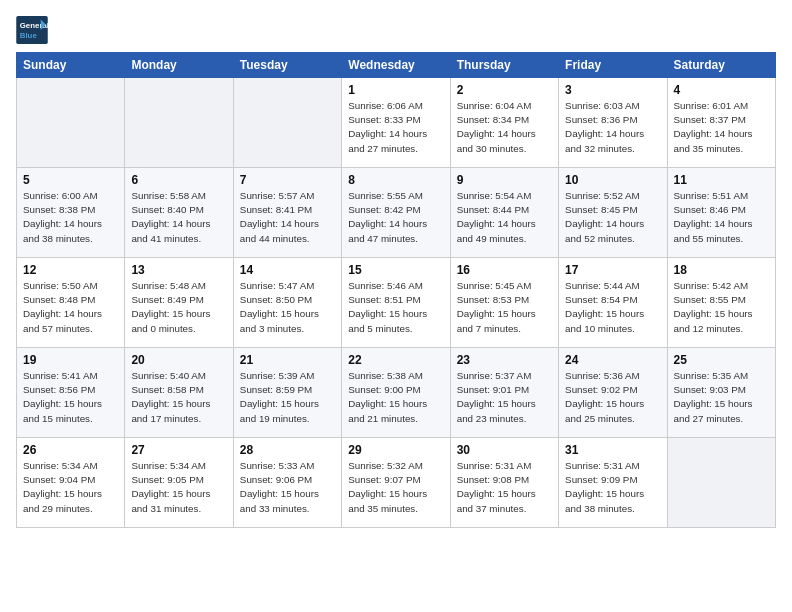 The image size is (792, 612). What do you see at coordinates (504, 303) in the screenshot?
I see `day-cell: 16Sunrise: 5:45 AM Sunset: 8:53 PM Dayli…` at bounding box center [504, 303].